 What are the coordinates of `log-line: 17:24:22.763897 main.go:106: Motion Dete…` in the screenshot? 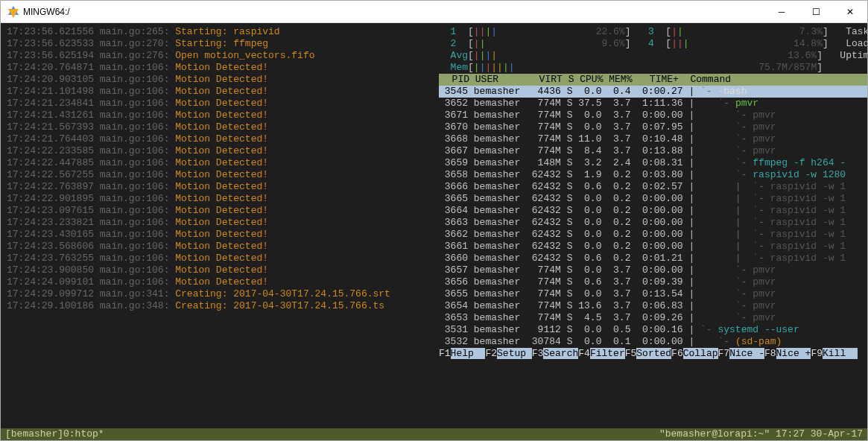 It's located at (219, 187).